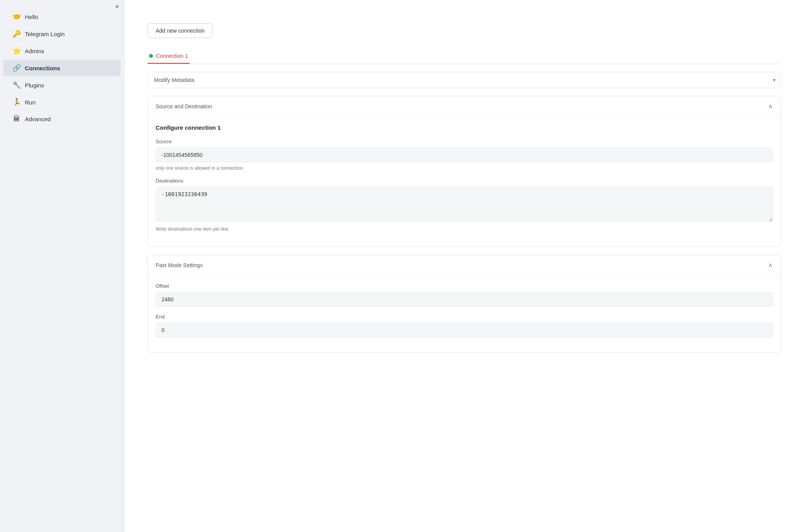 Image resolution: width=812 pixels, height=532 pixels. I want to click on past-mode-settings-header: Past Mode Settings ∧, so click(464, 265).